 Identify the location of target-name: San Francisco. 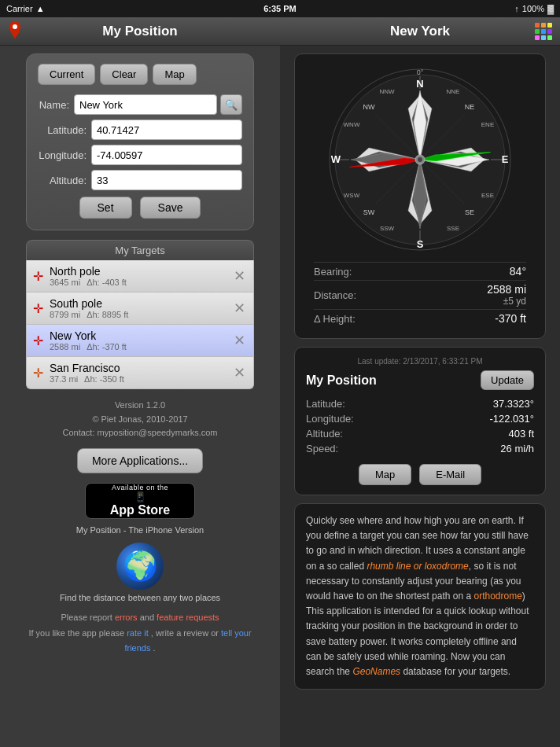
(141, 368).